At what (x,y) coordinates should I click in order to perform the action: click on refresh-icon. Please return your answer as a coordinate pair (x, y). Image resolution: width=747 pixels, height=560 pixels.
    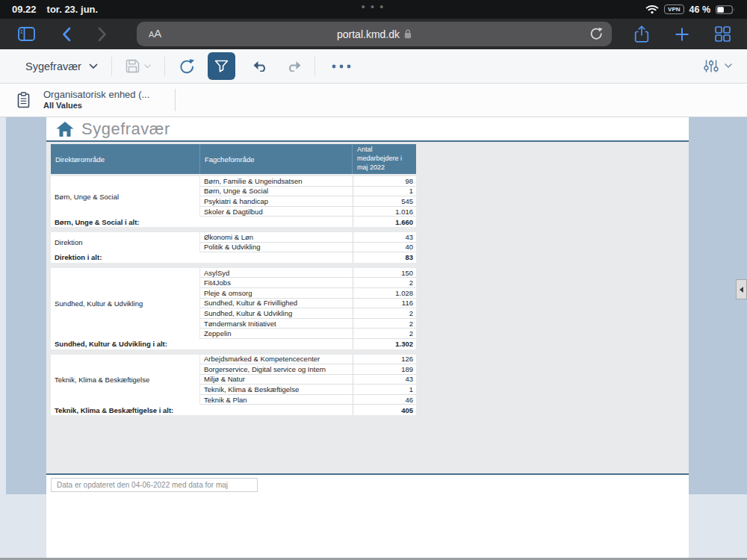
    Looking at the image, I should click on (187, 66).